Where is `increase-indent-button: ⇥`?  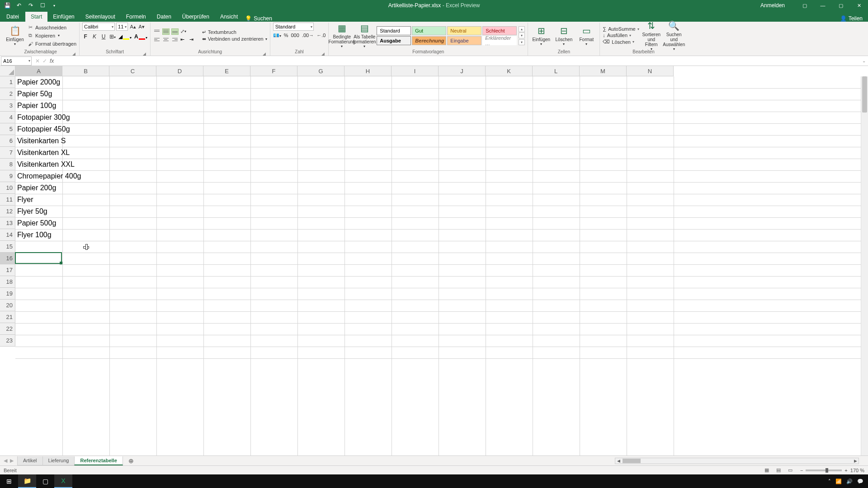
increase-indent-button: ⇥ is located at coordinates (193, 40).